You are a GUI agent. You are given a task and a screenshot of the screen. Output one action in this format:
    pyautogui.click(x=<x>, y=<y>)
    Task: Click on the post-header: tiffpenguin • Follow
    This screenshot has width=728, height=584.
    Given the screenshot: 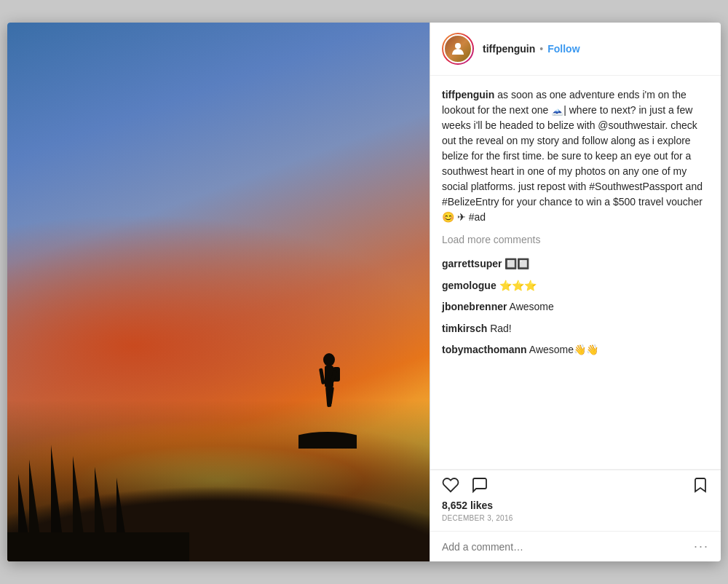 What is the action you would take?
    pyautogui.click(x=575, y=50)
    